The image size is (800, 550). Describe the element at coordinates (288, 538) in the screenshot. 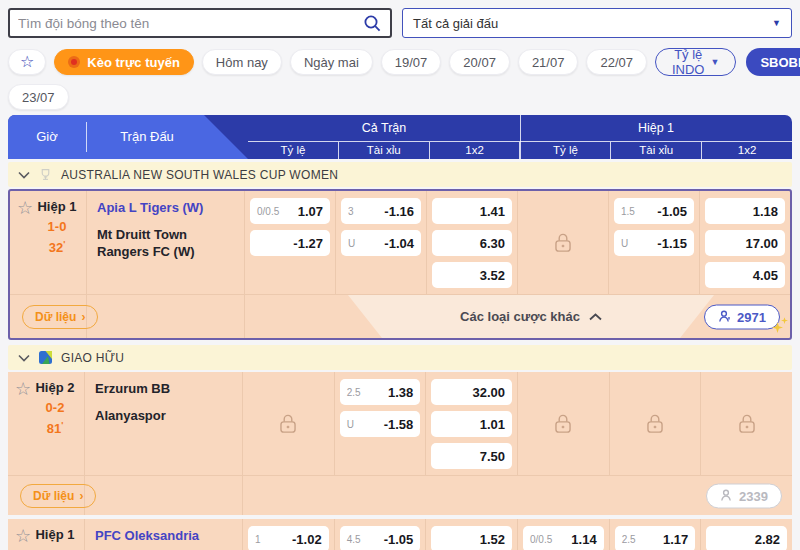

I see `odds-box: 1 -1.02` at that location.